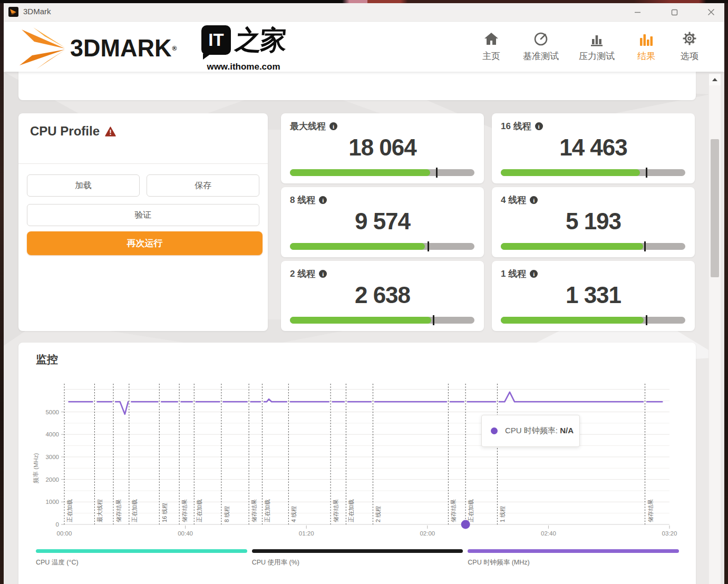 The image size is (728, 584). I want to click on result-label: 2 线程, so click(303, 274).